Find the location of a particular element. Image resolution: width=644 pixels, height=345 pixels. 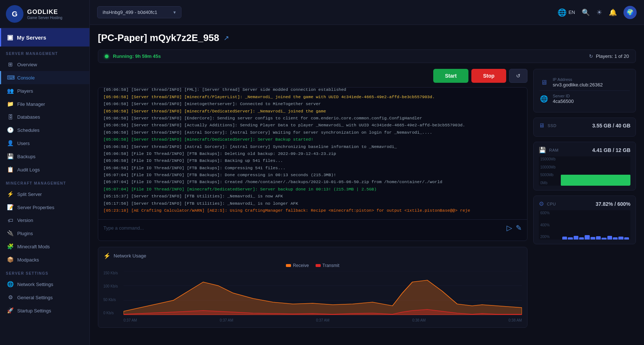

sidebar-item-audit-logs: 📋 Audit Logs is located at coordinates (45, 170).